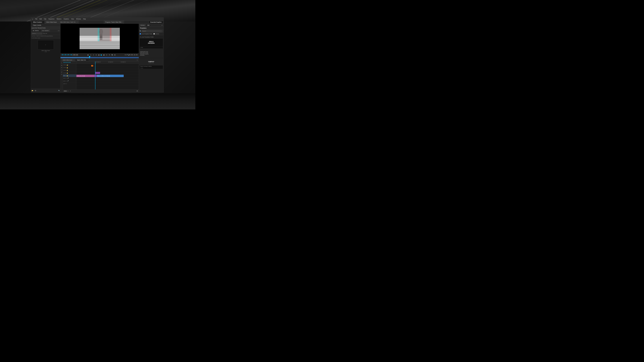  What do you see at coordinates (66, 68) in the screenshot?
I see `track-eye-v4: 👁` at bounding box center [66, 68].